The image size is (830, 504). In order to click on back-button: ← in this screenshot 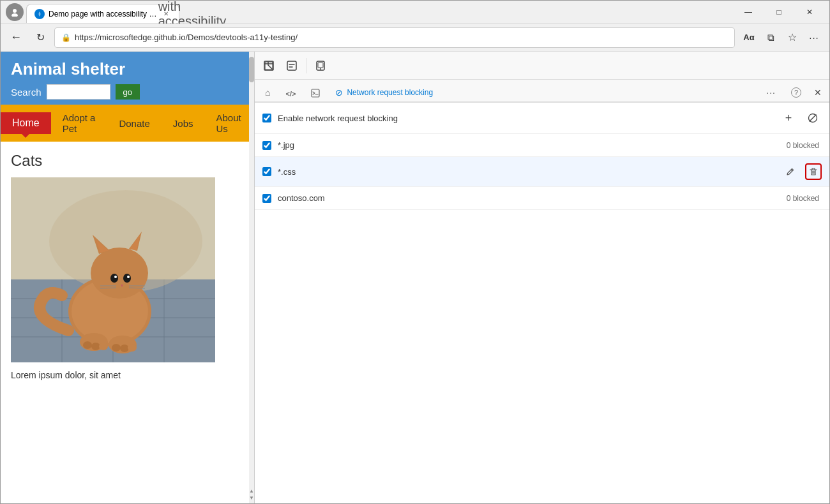, I will do `click(16, 38)`.